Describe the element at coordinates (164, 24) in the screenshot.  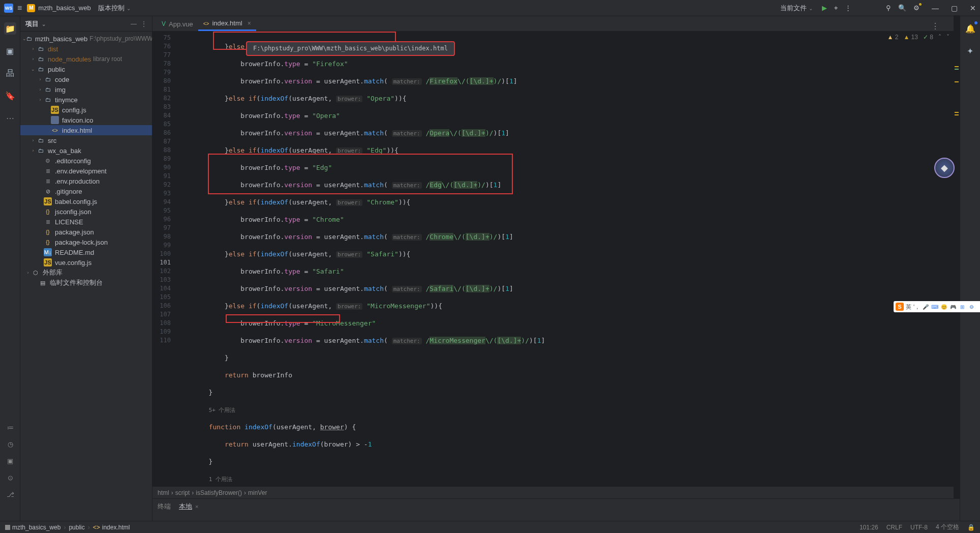
I see `vue-icon: V` at that location.